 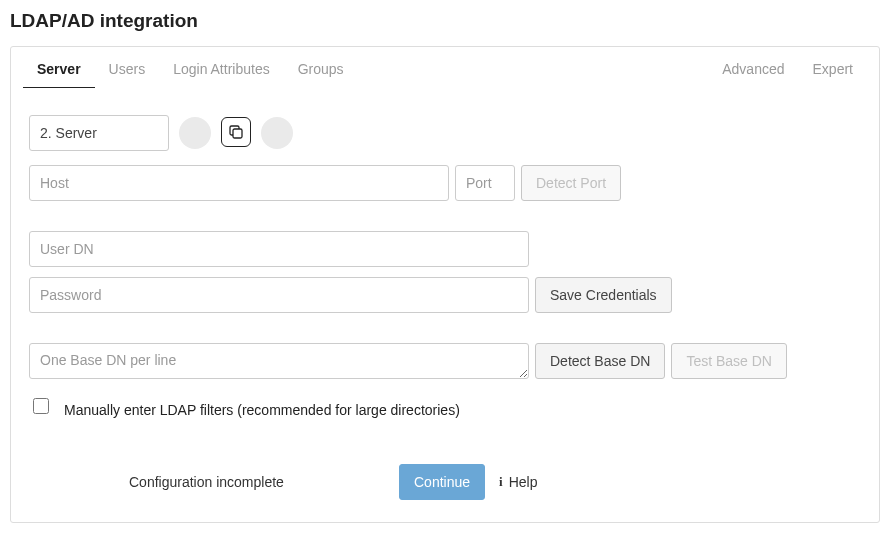 I want to click on detect-port-button: Detect Port, so click(x=571, y=183).